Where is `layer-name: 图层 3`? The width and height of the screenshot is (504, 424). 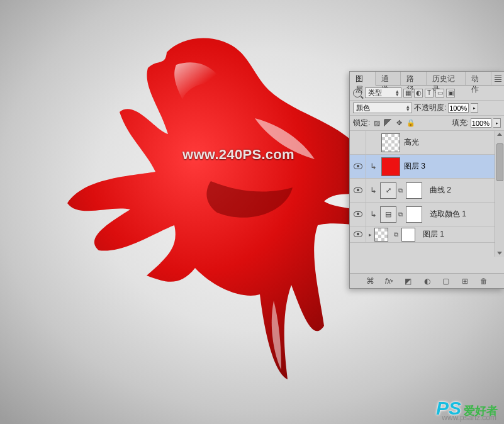
layer-name: 图层 3 is located at coordinates (415, 166).